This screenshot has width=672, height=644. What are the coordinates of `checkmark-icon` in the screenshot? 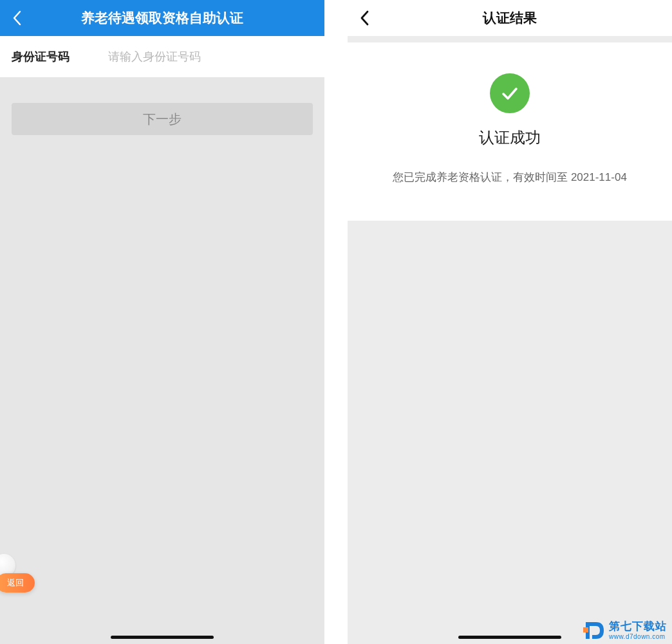 It's located at (510, 93).